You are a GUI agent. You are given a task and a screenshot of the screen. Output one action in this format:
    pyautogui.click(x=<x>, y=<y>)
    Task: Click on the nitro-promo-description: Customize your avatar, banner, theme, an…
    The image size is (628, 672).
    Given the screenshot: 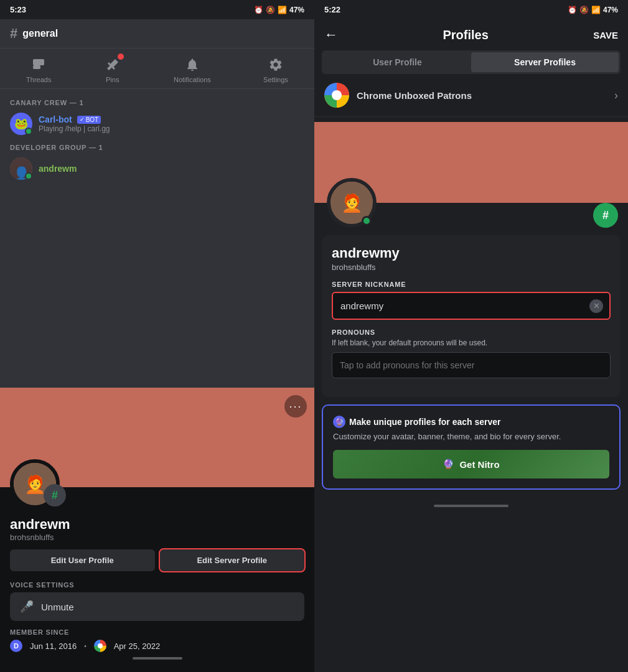 What is the action you would take?
    pyautogui.click(x=471, y=437)
    